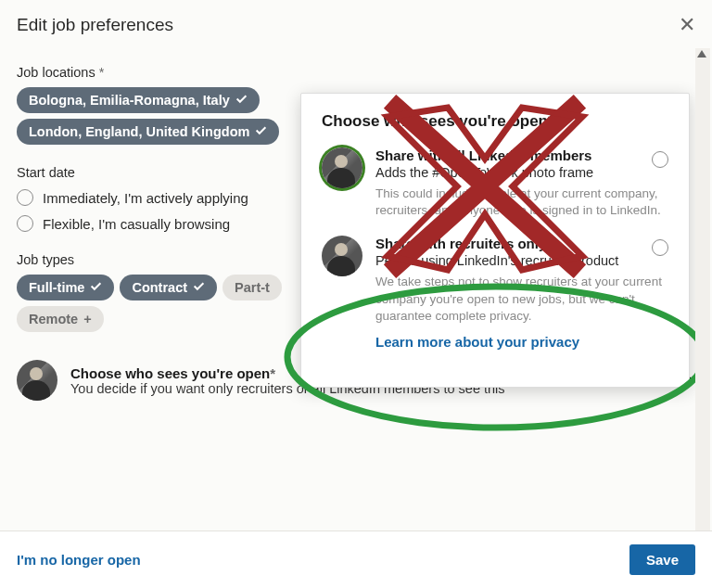 Image resolution: width=712 pixels, height=588 pixels. Describe the element at coordinates (252, 288) in the screenshot. I see `jobtype-parttime: Part-t` at that location.